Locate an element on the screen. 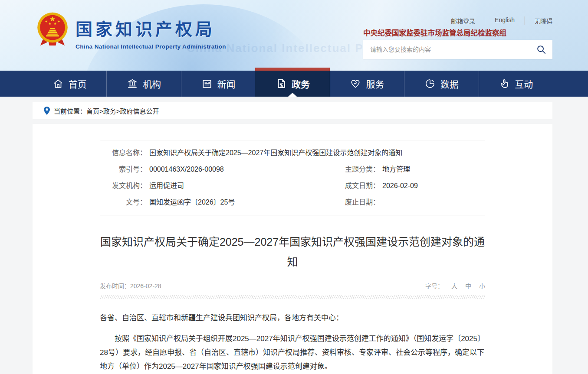 This screenshot has height=374, width=588. index-number-value: 00001463X/2026-00098 is located at coordinates (241, 169).